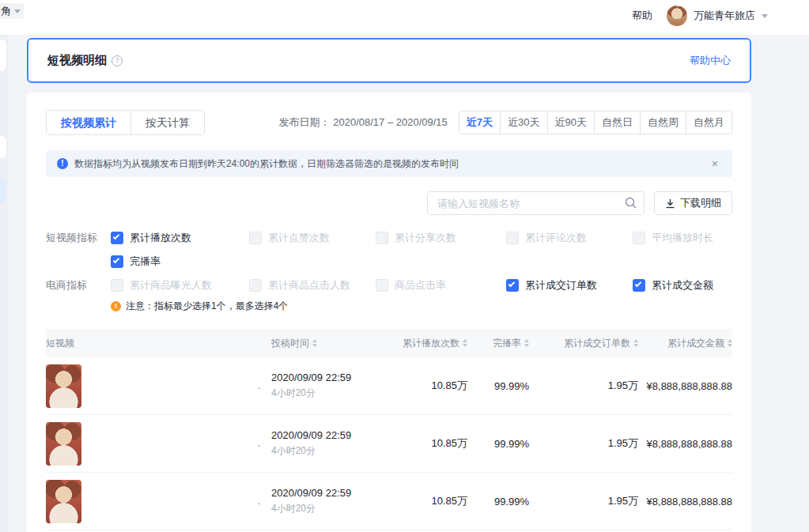 The width and height of the screenshot is (809, 532). What do you see at coordinates (498, 343) in the screenshot?
I see `column-header: 完播率` at bounding box center [498, 343].